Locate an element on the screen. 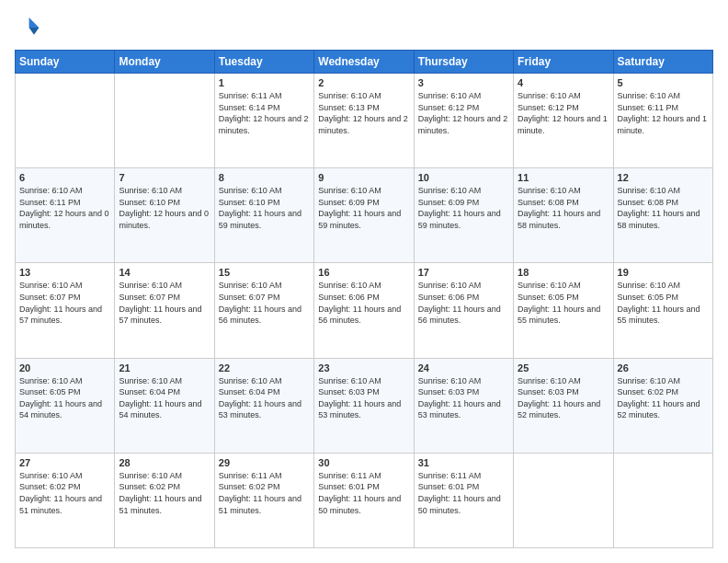  day-number: 17 is located at coordinates (463, 272).